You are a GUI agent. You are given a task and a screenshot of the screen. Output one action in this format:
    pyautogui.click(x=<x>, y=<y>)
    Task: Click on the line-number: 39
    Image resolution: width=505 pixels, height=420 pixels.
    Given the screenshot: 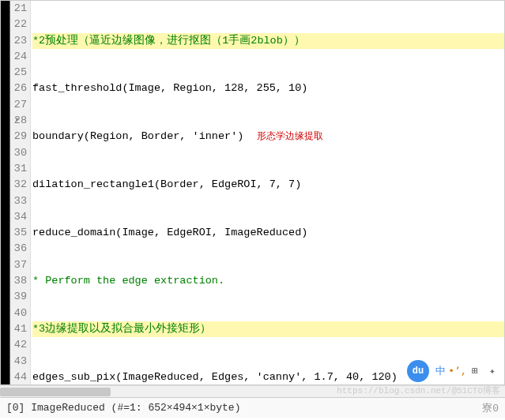 What is the action you would take?
    pyautogui.click(x=19, y=297)
    